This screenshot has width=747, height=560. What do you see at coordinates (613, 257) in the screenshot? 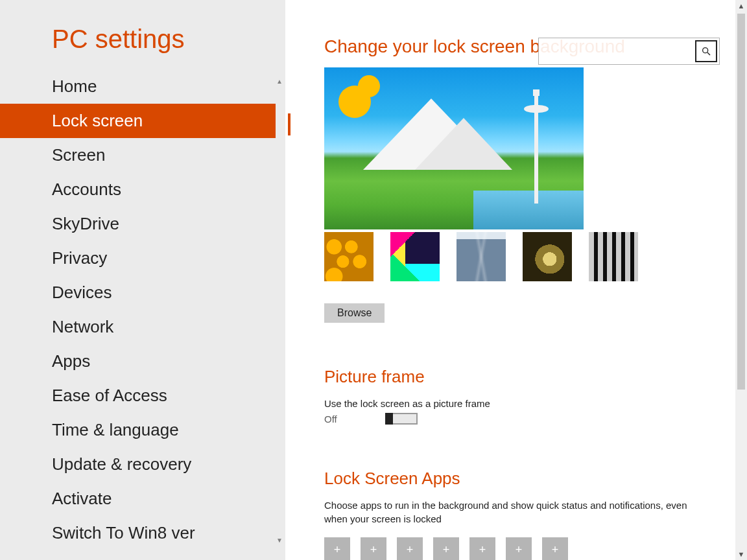
I see `bg-thumb-piano-keys` at bounding box center [613, 257].